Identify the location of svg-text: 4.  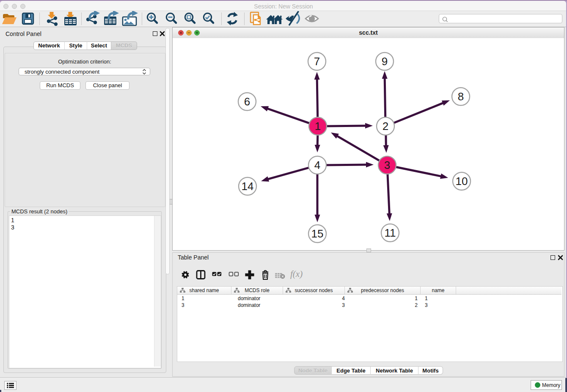
(317, 165).